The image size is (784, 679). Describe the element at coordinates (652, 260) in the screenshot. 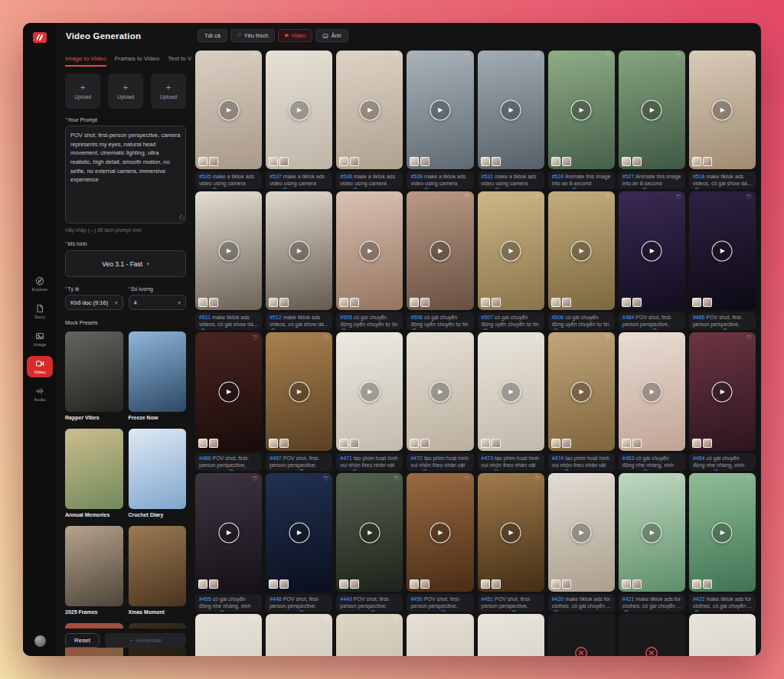

I see `video-card: ♡ ▶ #484 POV shot, first-person perspect…` at that location.